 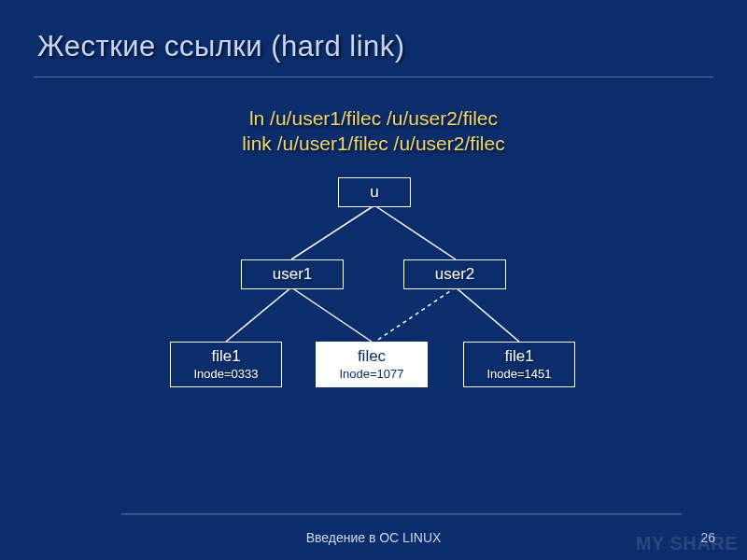 I want to click on tree-leaf-filec: filec Inode=1077, so click(x=372, y=364).